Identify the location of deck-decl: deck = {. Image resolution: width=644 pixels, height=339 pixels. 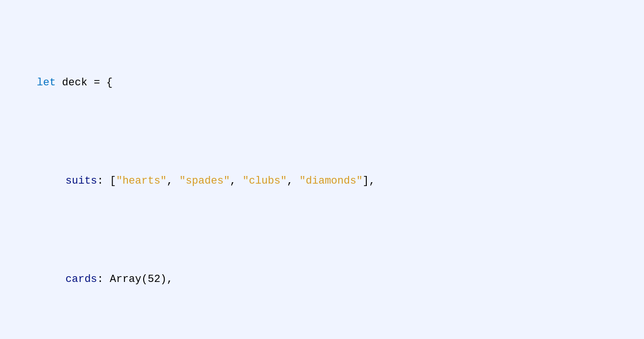
(84, 82).